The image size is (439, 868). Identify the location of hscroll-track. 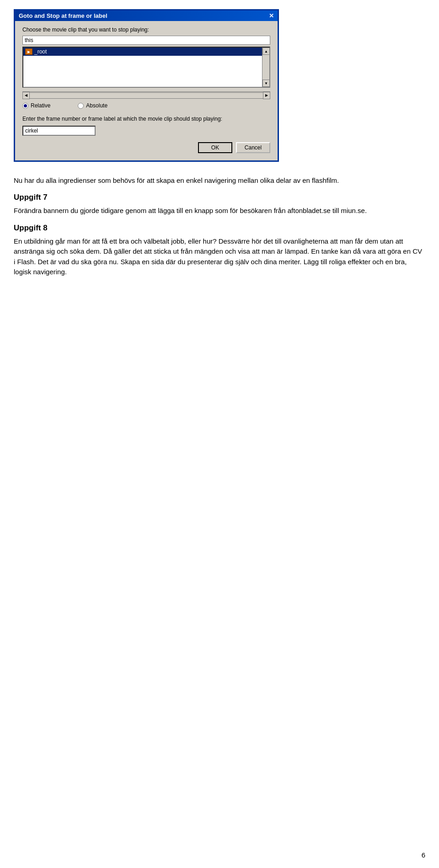
(146, 96).